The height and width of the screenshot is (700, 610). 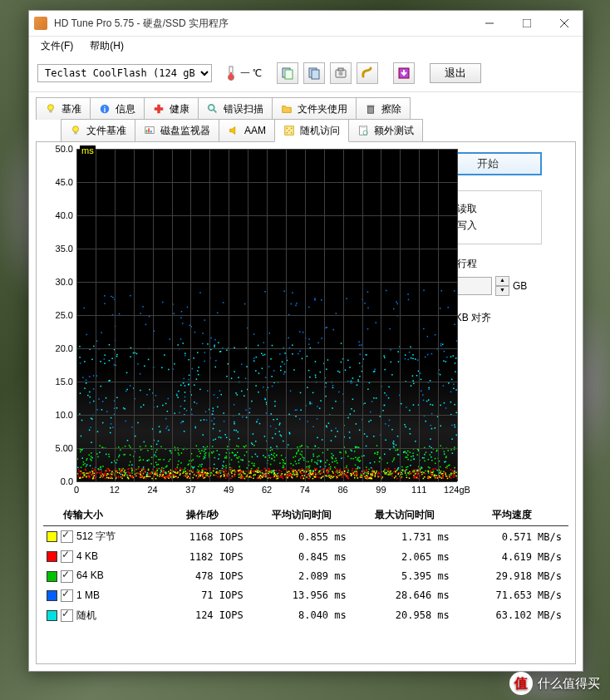 What do you see at coordinates (455, 73) in the screenshot?
I see `exit-button: 退出` at bounding box center [455, 73].